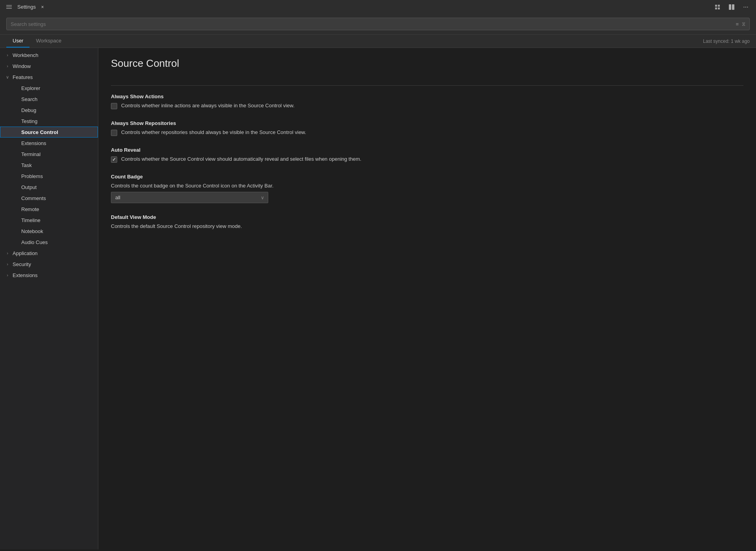 This screenshot has width=756, height=551. I want to click on sidebar-item-label: Window, so click(22, 66).